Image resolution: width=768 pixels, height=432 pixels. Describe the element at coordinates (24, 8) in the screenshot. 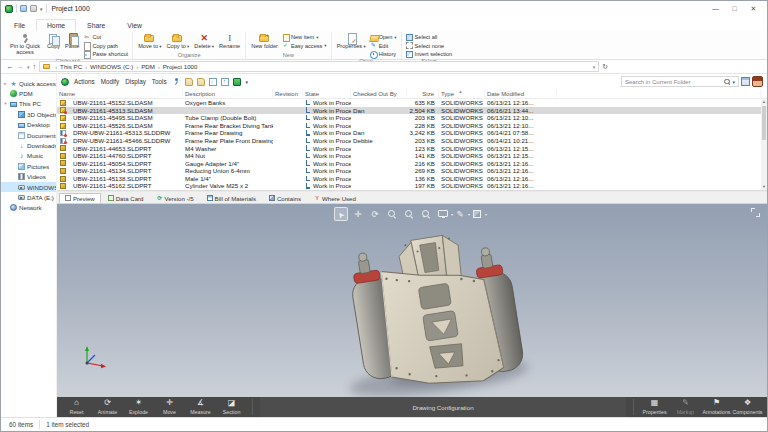

I see `quick-toolbar-properties-icon` at that location.